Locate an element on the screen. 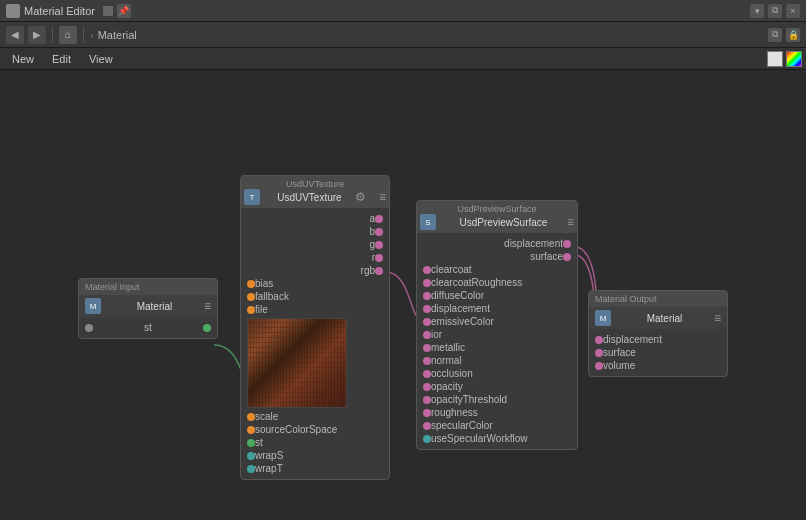 This screenshot has width=806, height=520. pin-button: 📌 is located at coordinates (124, 11).